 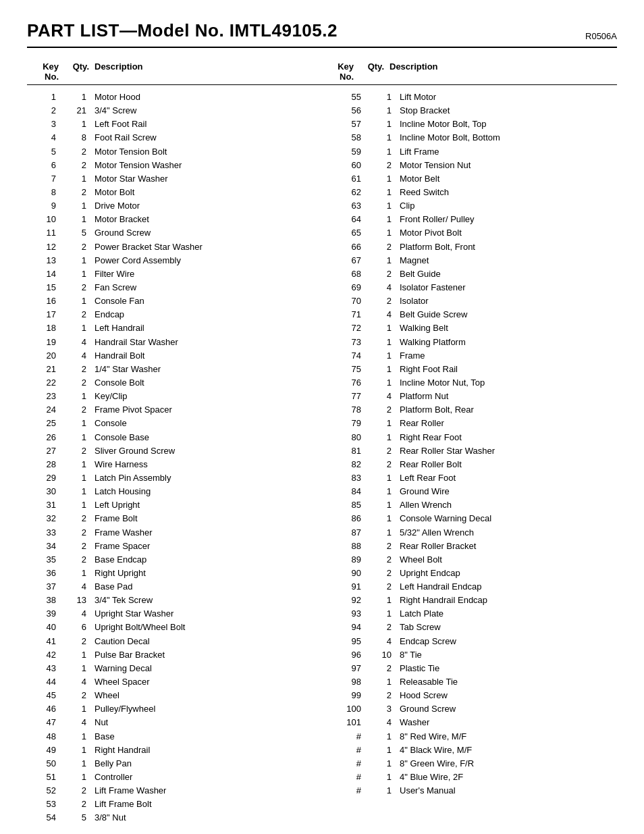 I want to click on table-row: 70 2 Isolator, so click(x=475, y=301).